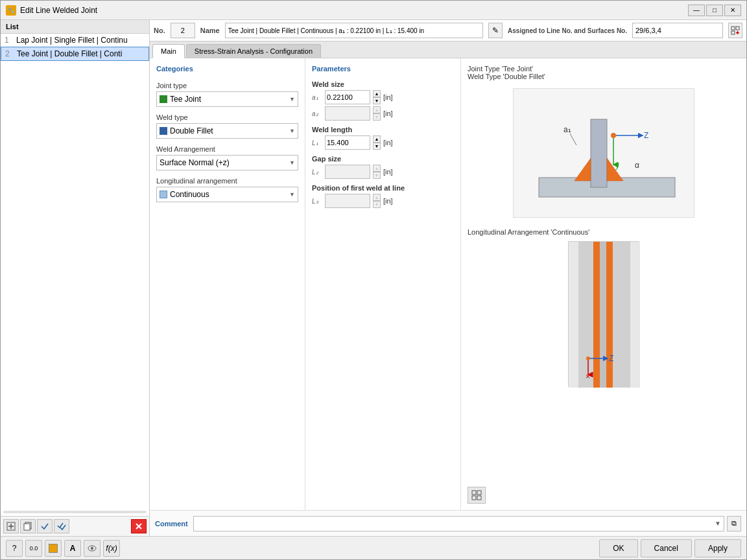 This screenshot has width=747, height=560. I want to click on preview-settings-button, so click(477, 495).